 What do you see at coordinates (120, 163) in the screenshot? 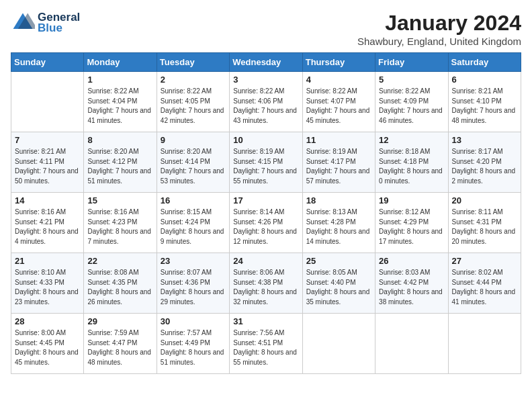
I see `calendar-cell: 8Sunrise: 8:20 AMSunset: 4:12 PMDaylight…` at bounding box center [120, 163].